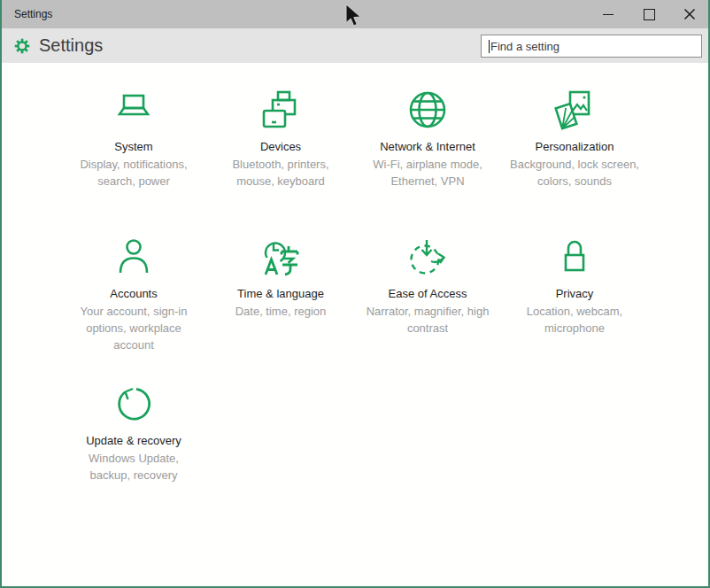 The height and width of the screenshot is (588, 710). What do you see at coordinates (134, 405) in the screenshot?
I see `refresh-icon` at bounding box center [134, 405].